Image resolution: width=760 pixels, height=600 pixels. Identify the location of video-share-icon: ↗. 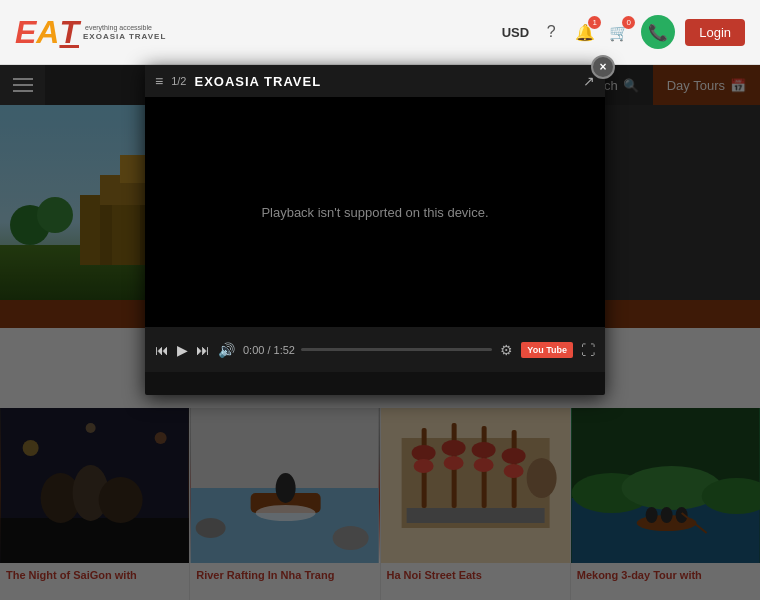
(589, 81).